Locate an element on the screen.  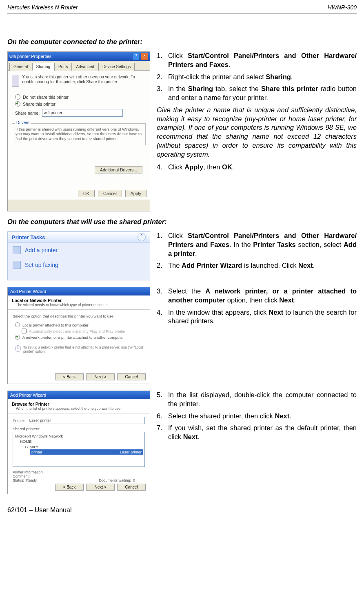
tab-general: General is located at coordinates (21, 67).